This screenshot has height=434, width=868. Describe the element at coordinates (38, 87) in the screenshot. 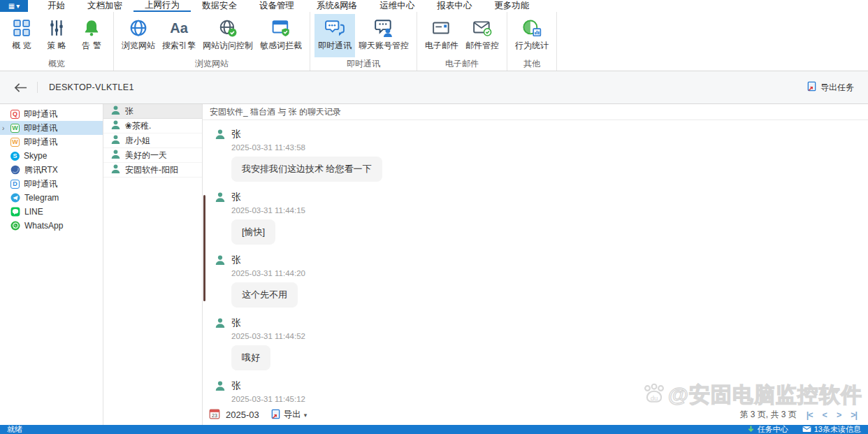

I see `divider` at that location.